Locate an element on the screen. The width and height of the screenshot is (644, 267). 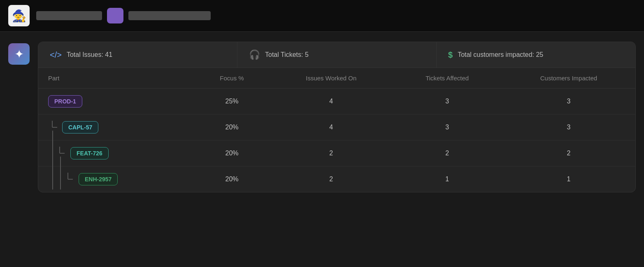
focus-cell: 25% is located at coordinates (232, 101).